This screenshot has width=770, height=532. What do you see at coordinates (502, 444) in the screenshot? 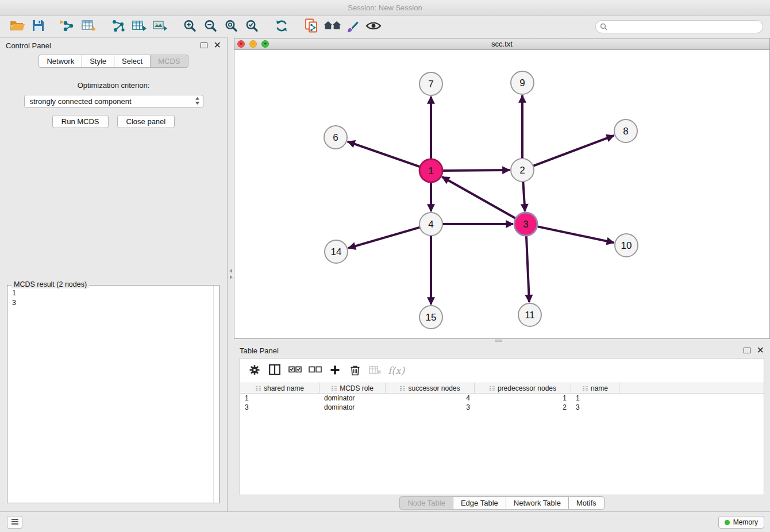
I see `table-rows: 1dominator4113dominator323` at bounding box center [502, 444].